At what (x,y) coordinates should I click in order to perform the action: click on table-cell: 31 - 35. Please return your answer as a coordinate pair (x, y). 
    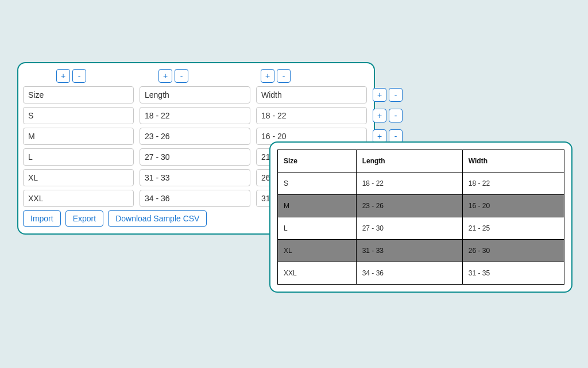
    Looking at the image, I should click on (513, 274).